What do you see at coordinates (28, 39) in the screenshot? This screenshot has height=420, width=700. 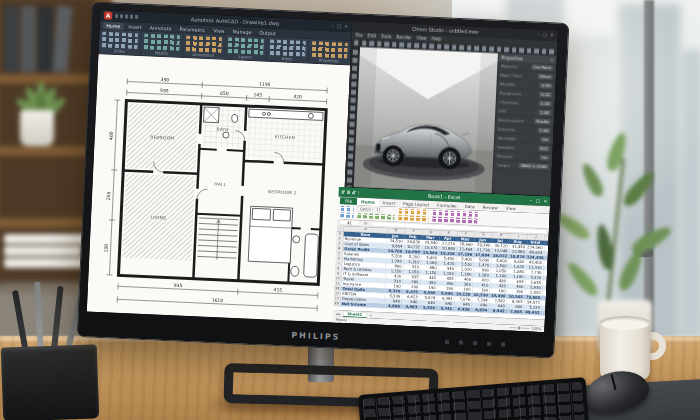 I see `binder` at bounding box center [28, 39].